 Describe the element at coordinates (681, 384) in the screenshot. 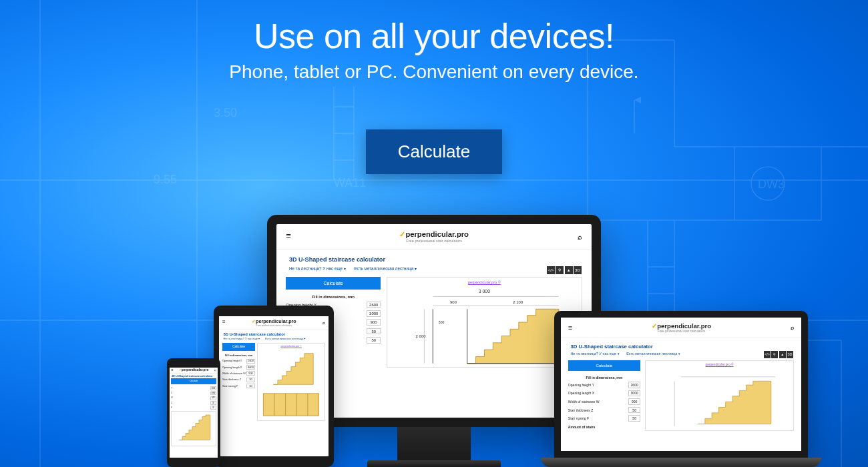

I see `laptop-screen: ≡ ✓perpendicular.pro Free professional s…` at that location.